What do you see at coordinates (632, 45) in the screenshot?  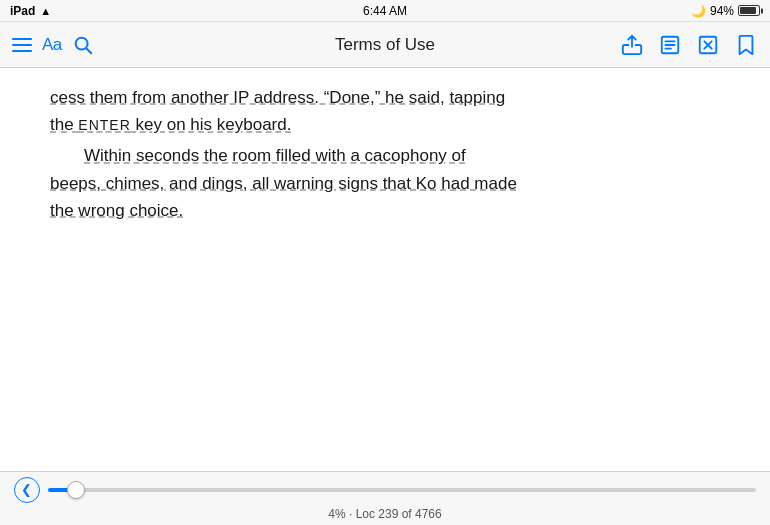 I see `share-button` at bounding box center [632, 45].